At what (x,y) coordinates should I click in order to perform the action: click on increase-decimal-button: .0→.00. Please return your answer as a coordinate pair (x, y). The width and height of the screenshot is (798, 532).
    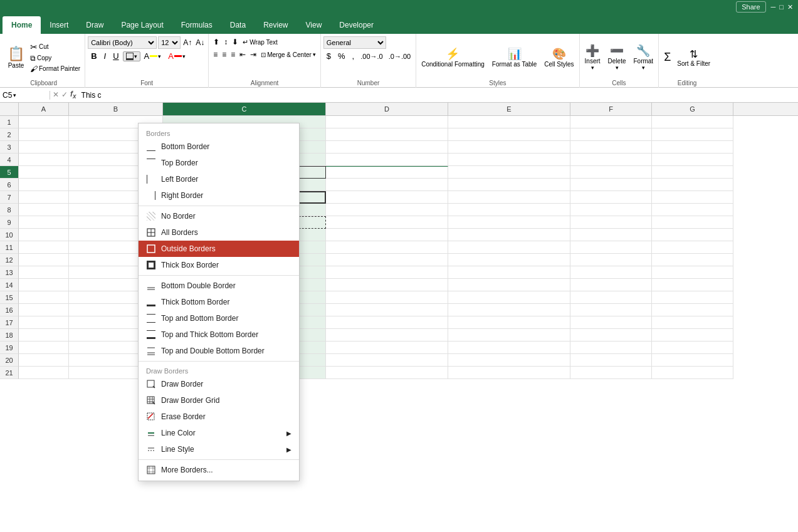
    Looking at the image, I should click on (400, 56).